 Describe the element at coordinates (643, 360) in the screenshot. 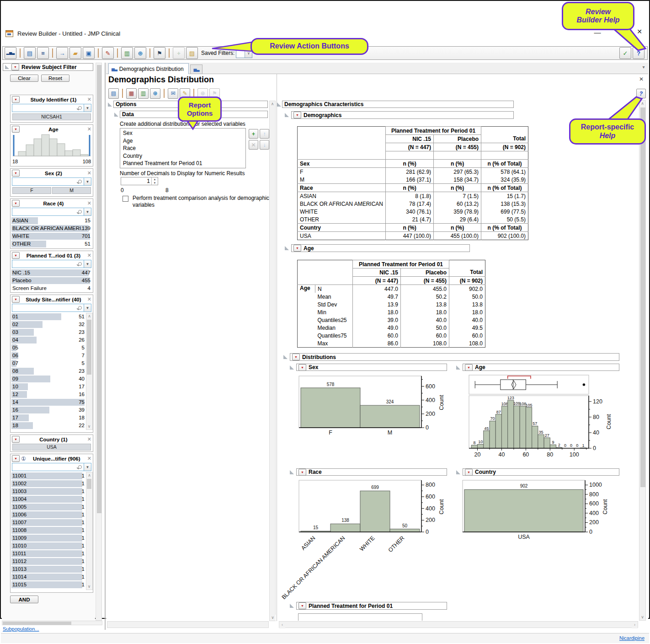

I see `report-scrollbar: ∧ ∨` at that location.